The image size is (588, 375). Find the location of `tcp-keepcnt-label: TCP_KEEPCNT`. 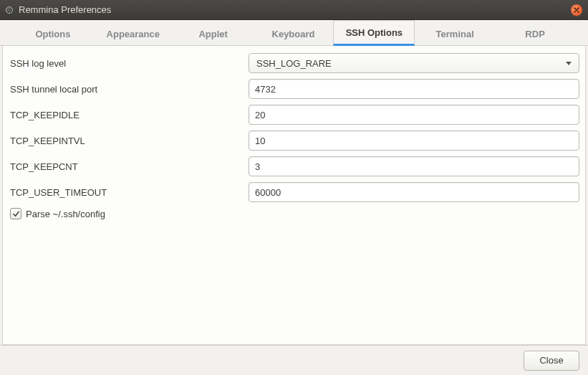

tcp-keepcnt-label: TCP_KEEPCNT is located at coordinates (129, 166).